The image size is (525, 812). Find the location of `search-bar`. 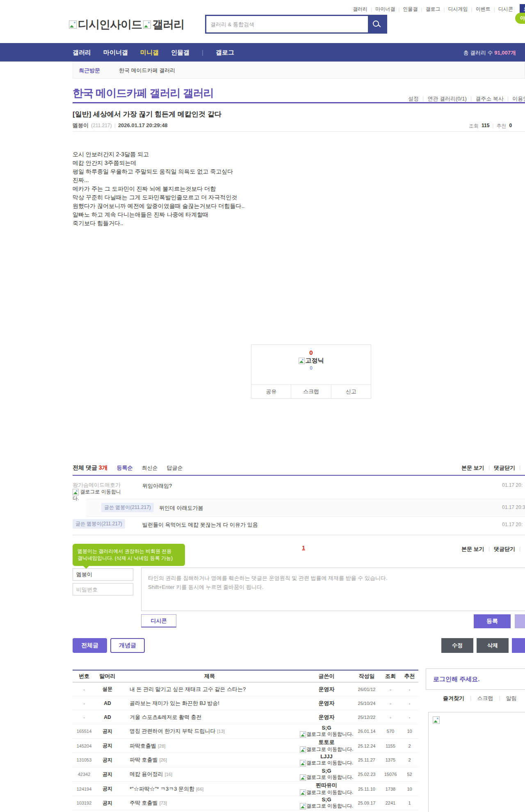

search-bar is located at coordinates (296, 24).